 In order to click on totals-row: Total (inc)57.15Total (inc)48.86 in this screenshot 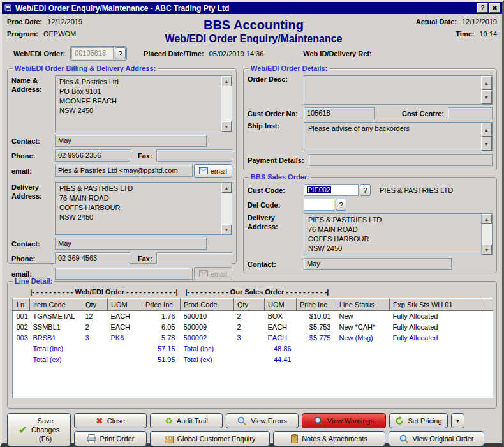, I will do `click(253, 349)`.